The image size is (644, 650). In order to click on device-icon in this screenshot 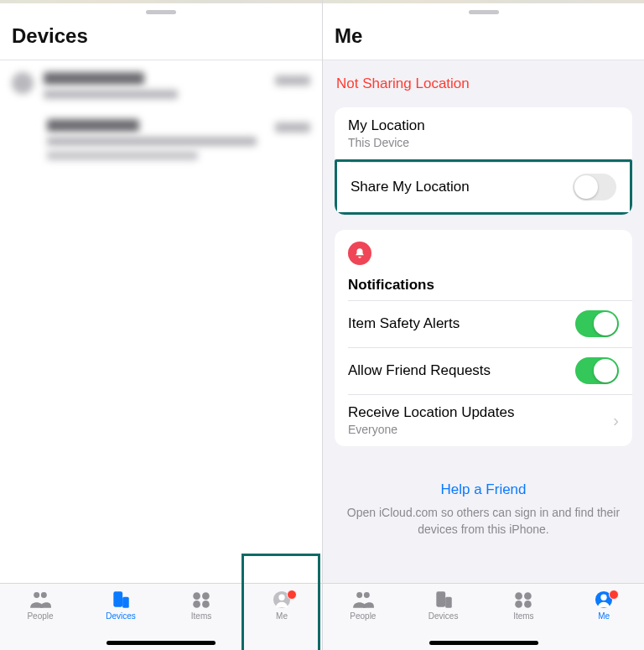, I will do `click(23, 83)`.